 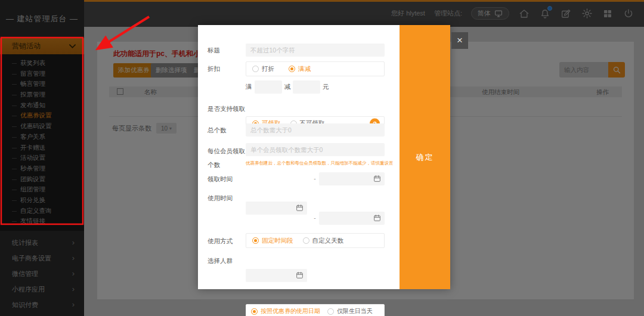 What do you see at coordinates (227, 109) in the screenshot?
I see `claim-support-label: 是否支持领取` at bounding box center [227, 109].